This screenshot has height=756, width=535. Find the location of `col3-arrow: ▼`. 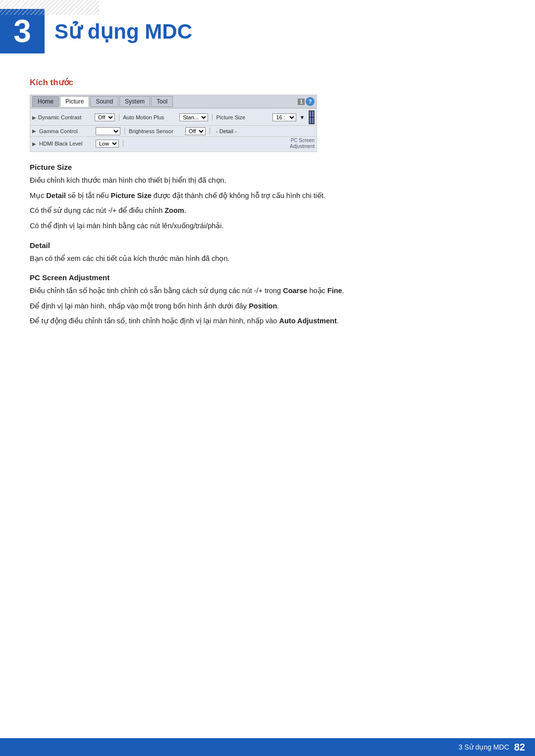

col3-arrow: ▼ is located at coordinates (302, 117).